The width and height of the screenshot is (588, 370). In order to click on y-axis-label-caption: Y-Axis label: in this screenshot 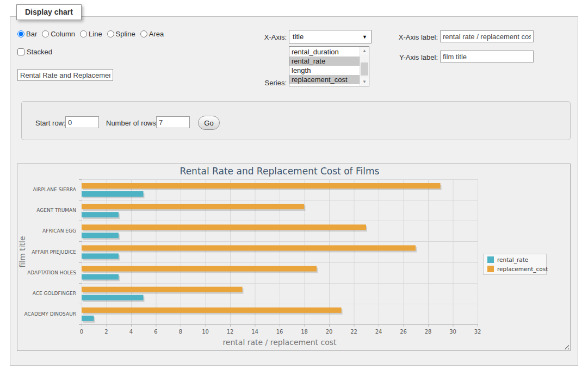, I will do `click(413, 58)`.